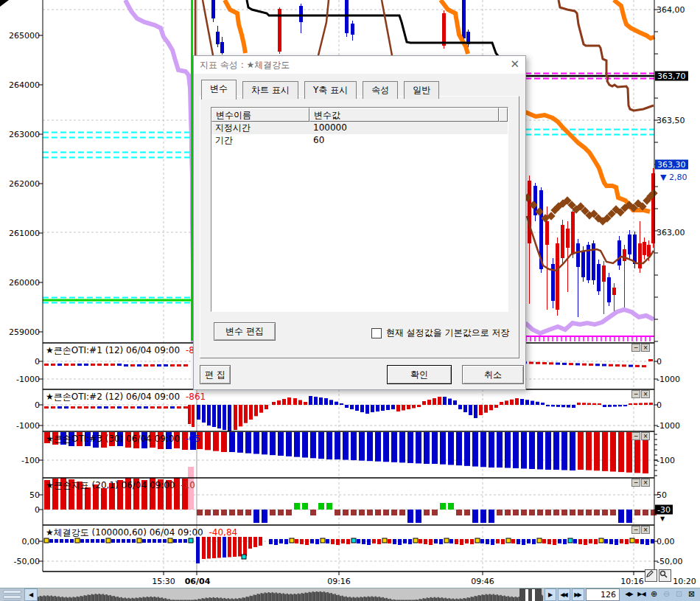 This screenshot has height=601, width=700. I want to click on close-chart-icon: ⊠, so click(691, 594).